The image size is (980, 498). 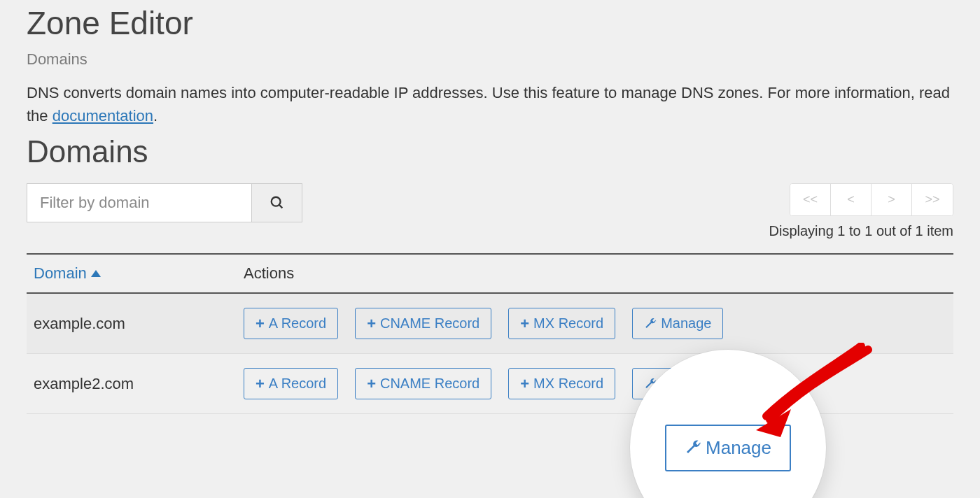 What do you see at coordinates (932, 200) in the screenshot?
I see `pager-last-button: >>` at bounding box center [932, 200].